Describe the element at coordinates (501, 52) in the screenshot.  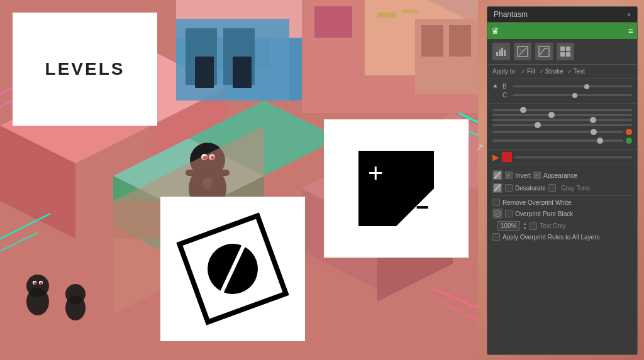
I see `histogram-icon` at that location.